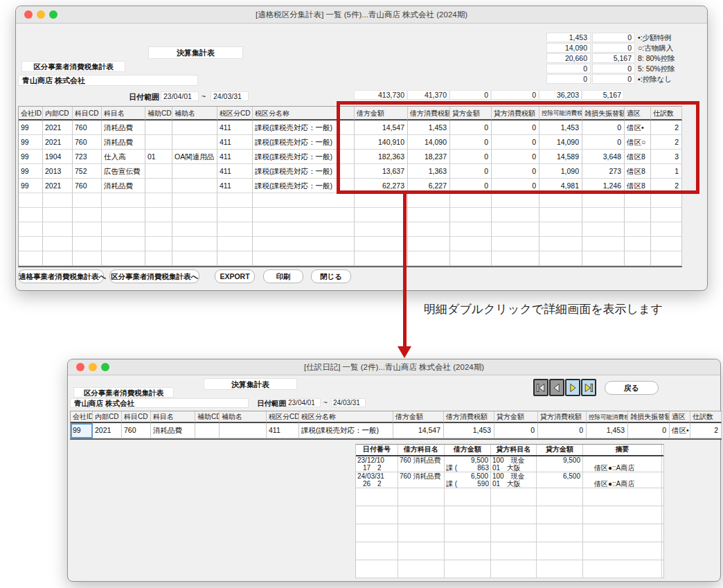  What do you see at coordinates (58, 157) in the screenshot?
I see `cell: 1904` at bounding box center [58, 157].